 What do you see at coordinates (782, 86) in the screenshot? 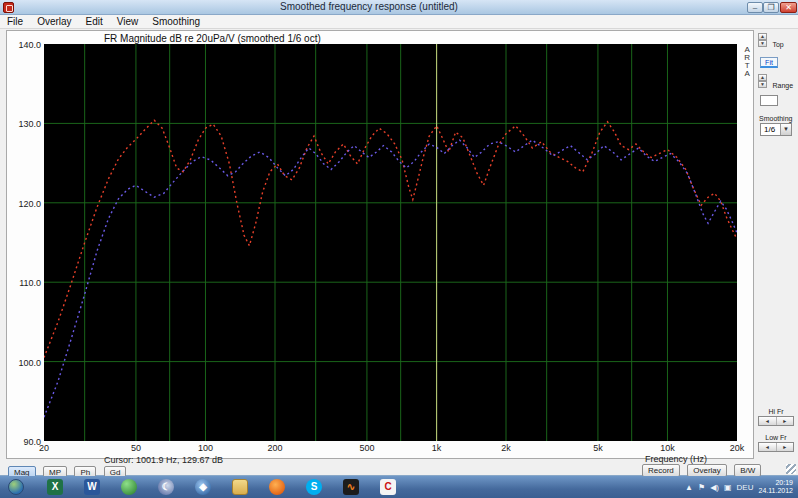
I see `range-label: Range` at bounding box center [782, 86].